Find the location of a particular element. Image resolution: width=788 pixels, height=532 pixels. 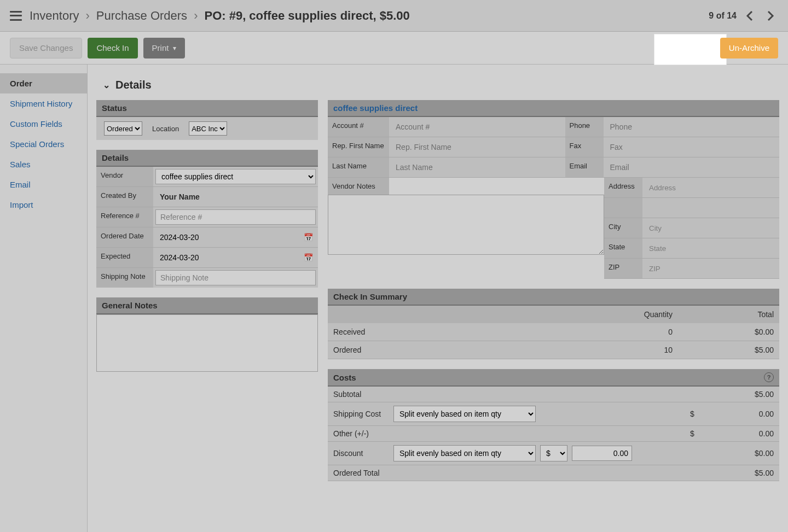

menu-icon is located at coordinates (16, 16).